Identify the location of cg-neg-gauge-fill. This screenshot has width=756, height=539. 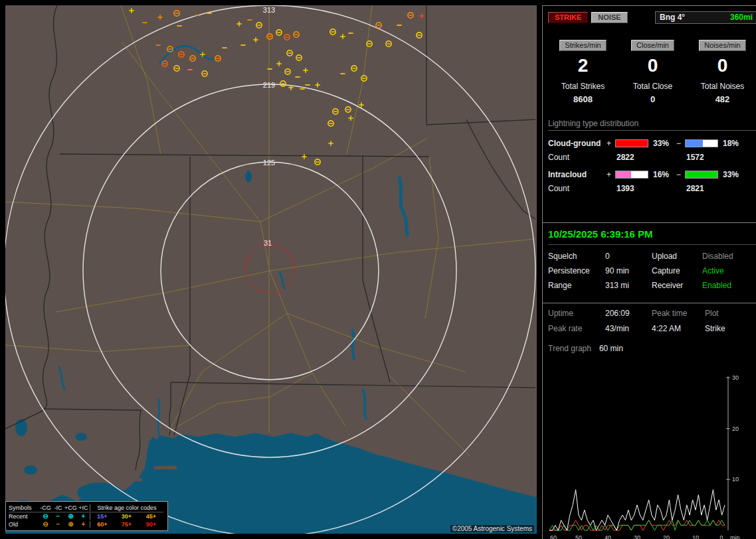
(694, 143).